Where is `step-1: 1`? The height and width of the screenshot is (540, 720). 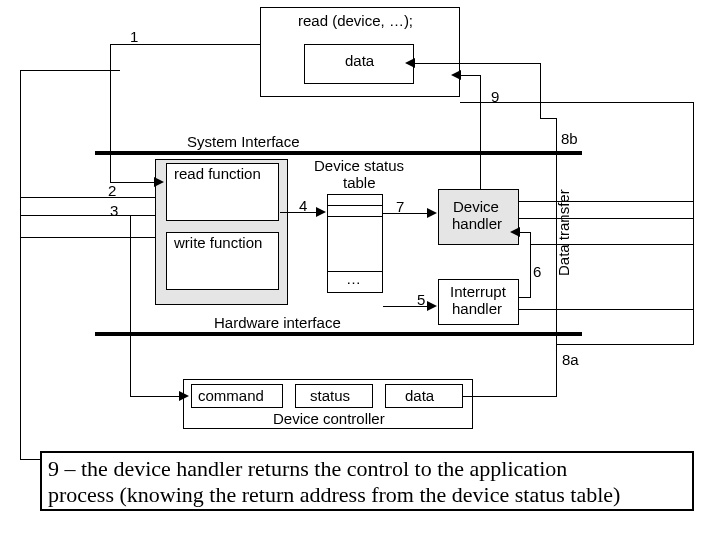 step-1: 1 is located at coordinates (134, 36).